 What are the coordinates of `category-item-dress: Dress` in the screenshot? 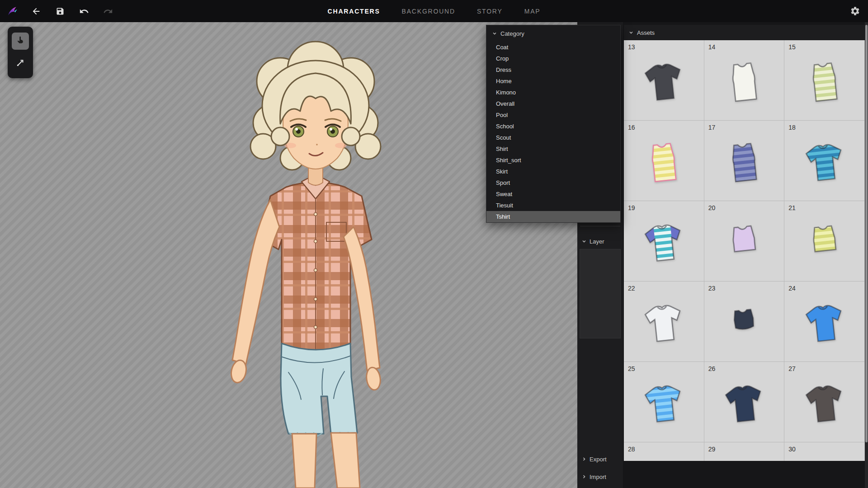 It's located at (553, 70).